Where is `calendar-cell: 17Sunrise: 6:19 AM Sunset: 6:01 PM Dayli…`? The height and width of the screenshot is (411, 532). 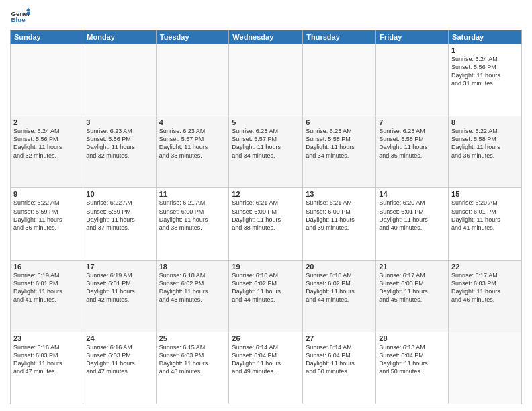
calendar-cell: 17Sunrise: 6:19 AM Sunset: 6:01 PM Dayli… is located at coordinates (120, 295).